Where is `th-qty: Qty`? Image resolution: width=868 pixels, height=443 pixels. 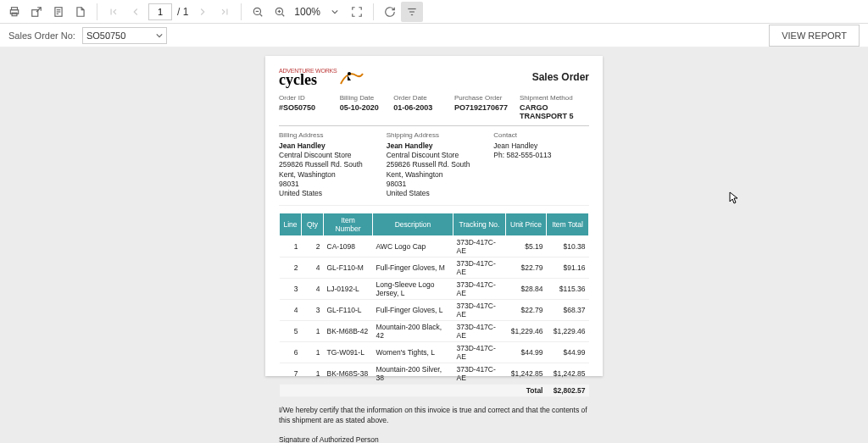
th-qty: Qty is located at coordinates (313, 224).